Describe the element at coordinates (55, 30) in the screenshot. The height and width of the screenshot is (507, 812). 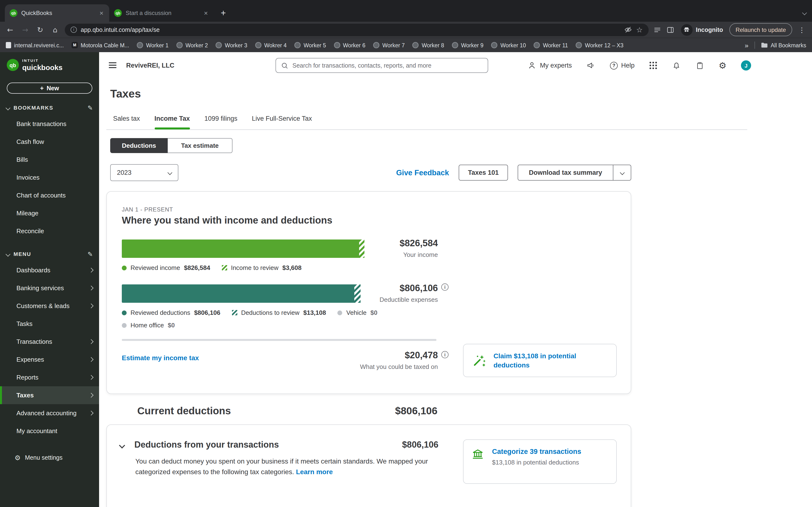
I see `home-icon: ⌂` at that location.